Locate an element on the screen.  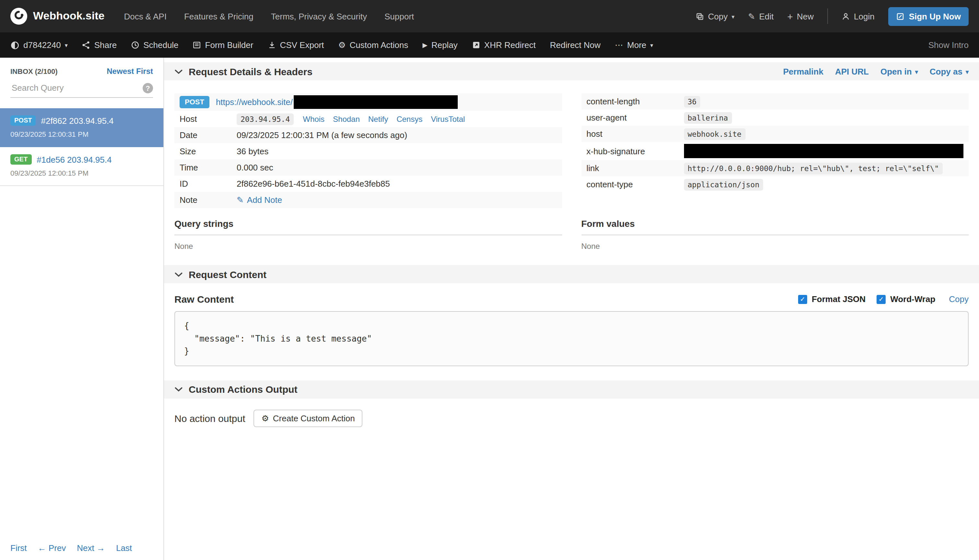
ellipsis-icon: ⋯ is located at coordinates (619, 45).